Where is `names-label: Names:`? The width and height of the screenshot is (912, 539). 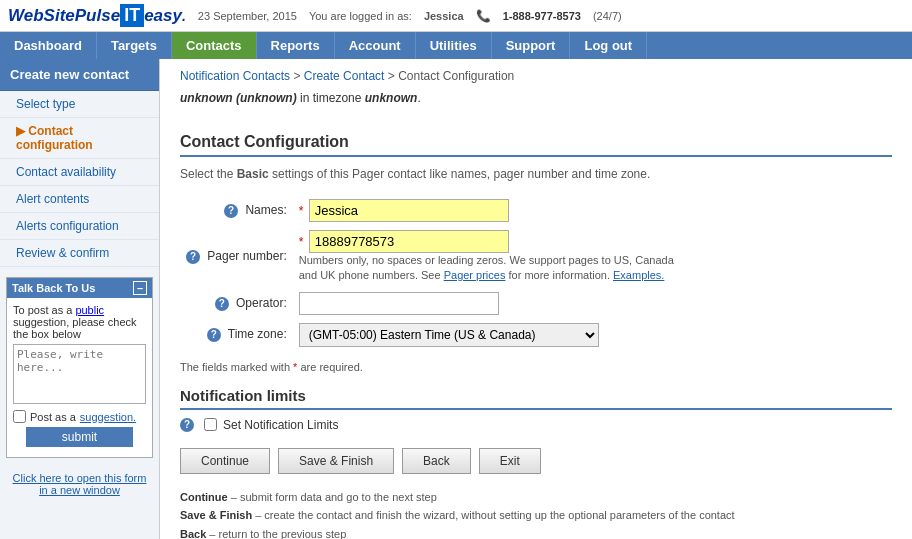
names-label: Names: is located at coordinates (266, 210).